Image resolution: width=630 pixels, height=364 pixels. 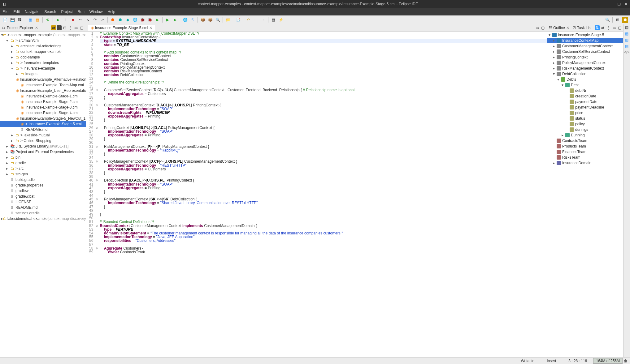 I want to click on minimize-button: —, so click(x=612, y=4).